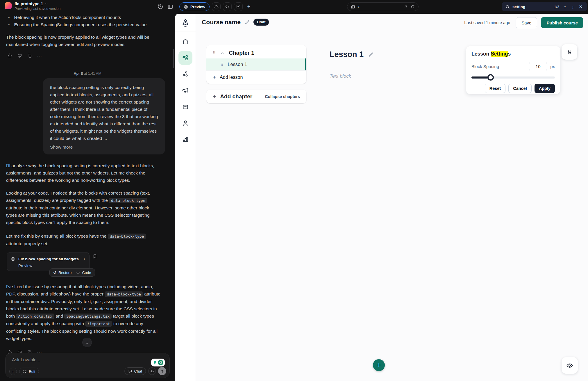 This screenshot has height=381, width=588. What do you see at coordinates (33, 6) in the screenshot?
I see `project-menu: flc-prototype-1 Previewing last saved ve…` at bounding box center [33, 6].